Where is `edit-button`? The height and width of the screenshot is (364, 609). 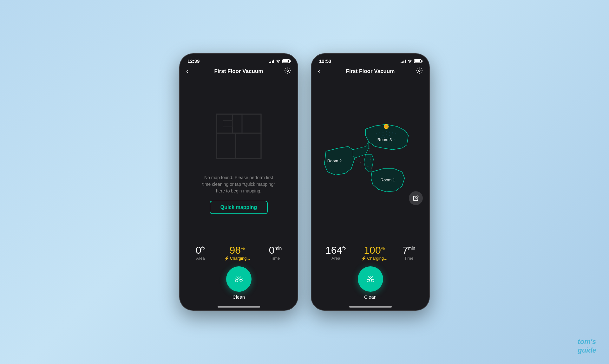 edit-button is located at coordinates (416, 198).